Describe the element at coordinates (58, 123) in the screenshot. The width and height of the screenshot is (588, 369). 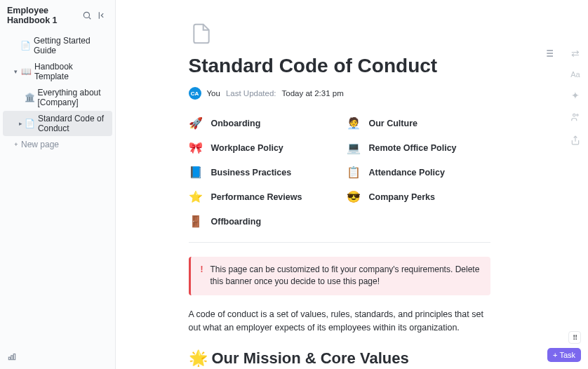
I see `tree-item-code-of-conduct: ▸ 📄 Standard Code of Conduct` at that location.